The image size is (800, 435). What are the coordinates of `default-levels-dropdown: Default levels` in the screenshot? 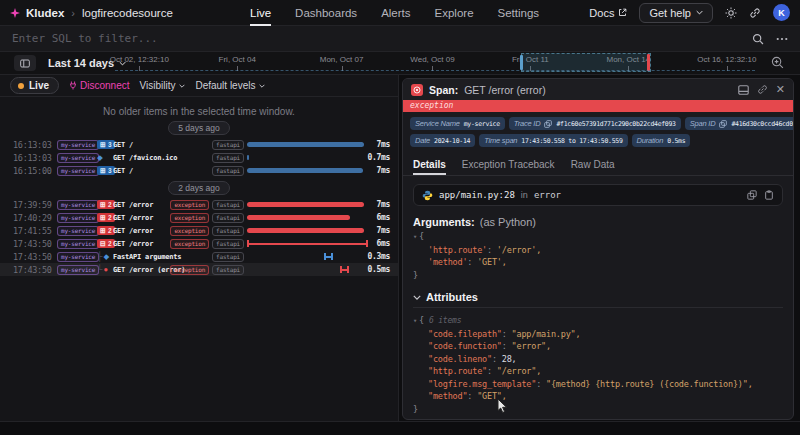 It's located at (230, 86).